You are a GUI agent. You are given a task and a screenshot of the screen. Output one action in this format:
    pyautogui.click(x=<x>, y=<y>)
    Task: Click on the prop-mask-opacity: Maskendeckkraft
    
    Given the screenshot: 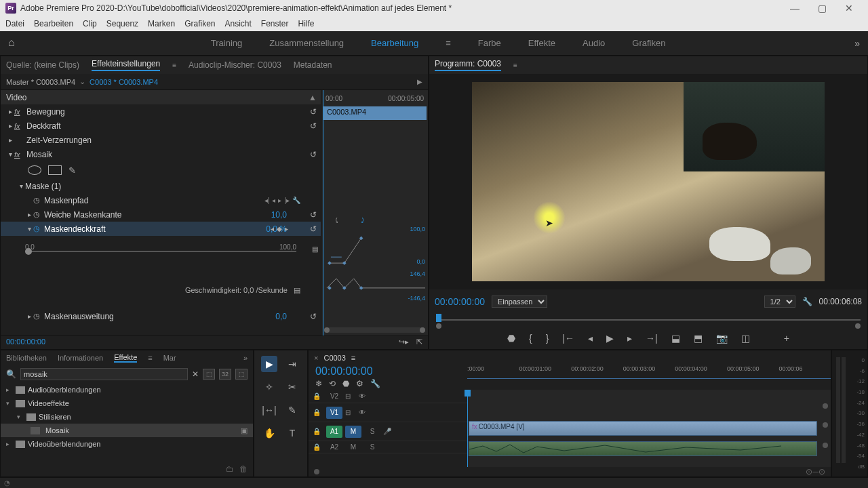 What is the action you would take?
    pyautogui.click(x=75, y=229)
    